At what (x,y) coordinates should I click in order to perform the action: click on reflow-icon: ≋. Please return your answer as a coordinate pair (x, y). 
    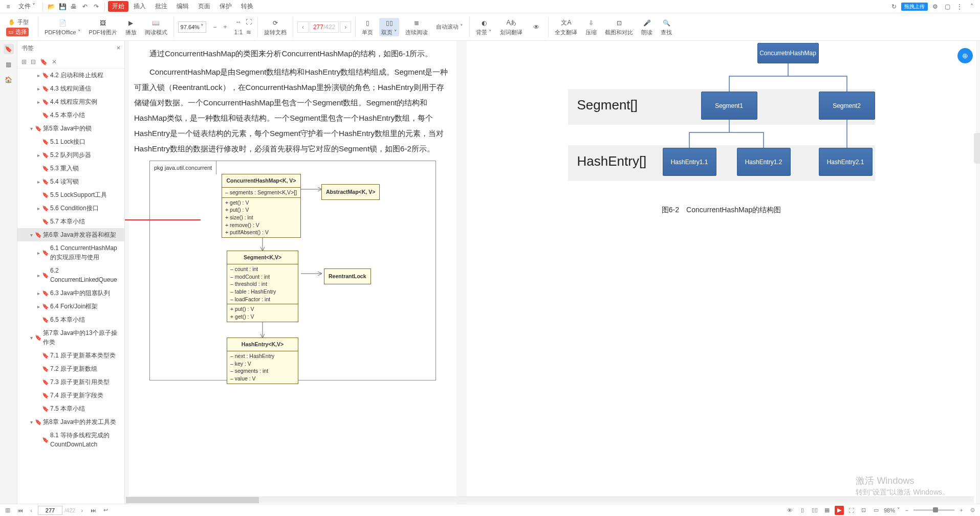
    Looking at the image, I should click on (249, 32).